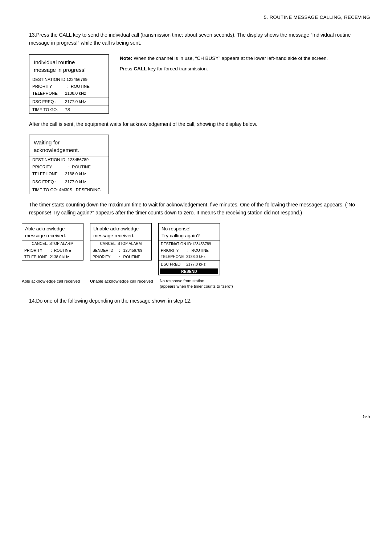 The image size is (392, 554). What do you see at coordinates (121, 247) in the screenshot?
I see `display-unable-divider` at bounding box center [121, 247].